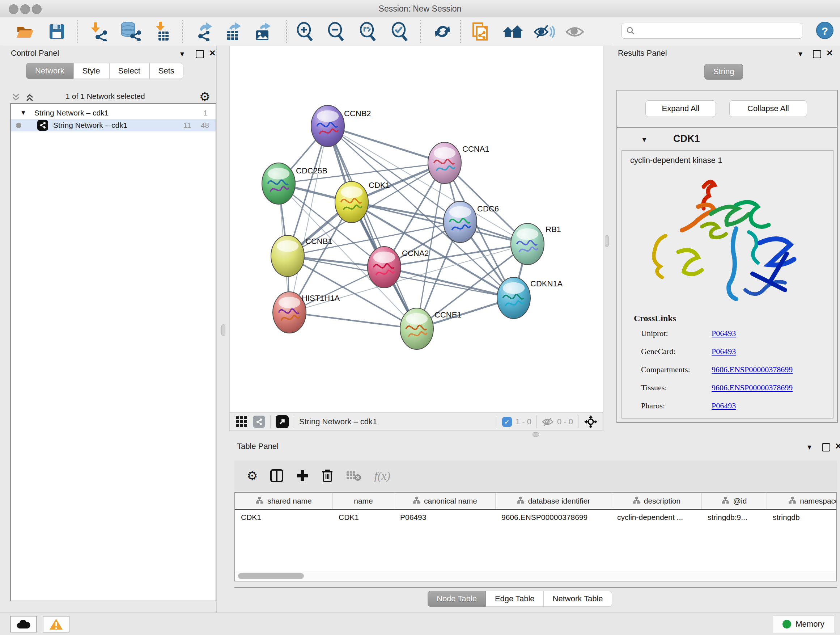  What do you see at coordinates (263, 32) in the screenshot?
I see `export-image-icon` at bounding box center [263, 32].